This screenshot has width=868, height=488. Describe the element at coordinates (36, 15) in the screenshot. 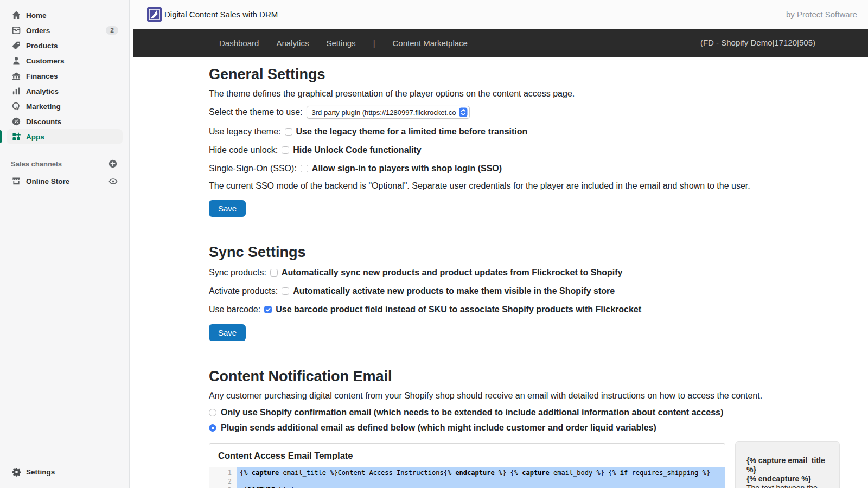

I see `sidebar-item-label: Home` at that location.